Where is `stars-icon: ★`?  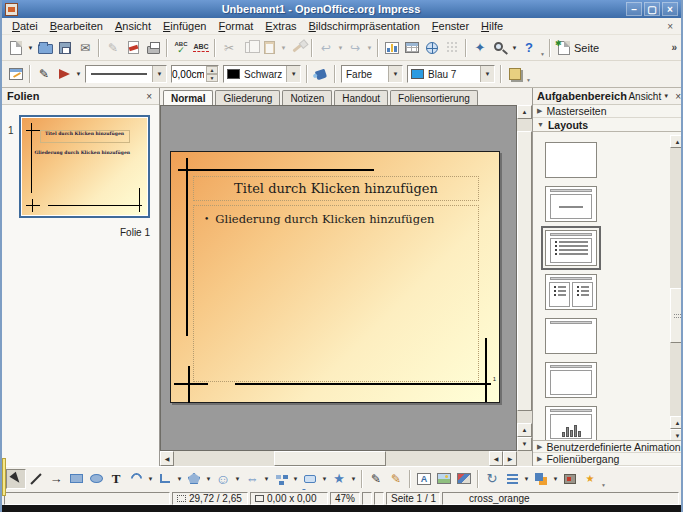
stars-icon: ★ is located at coordinates (339, 479).